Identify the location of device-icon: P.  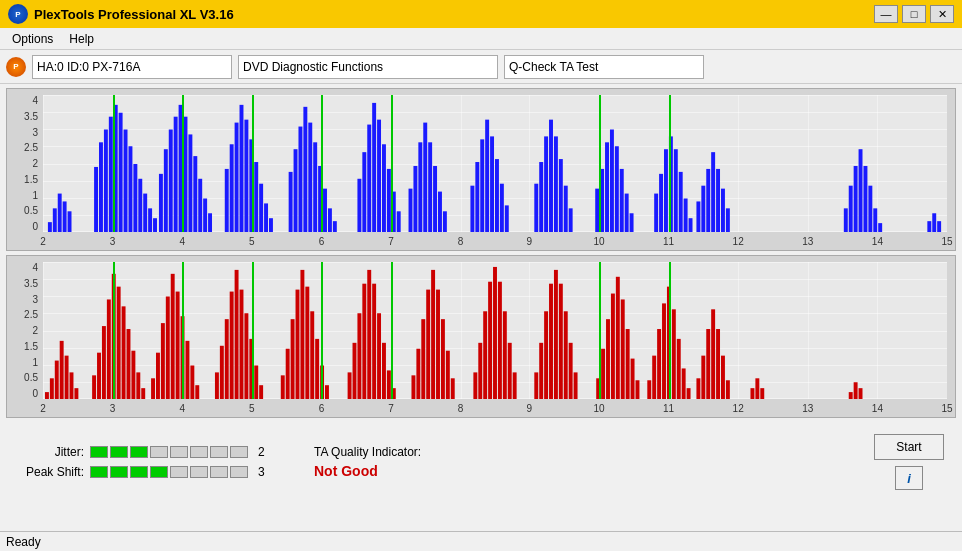
(16, 67).